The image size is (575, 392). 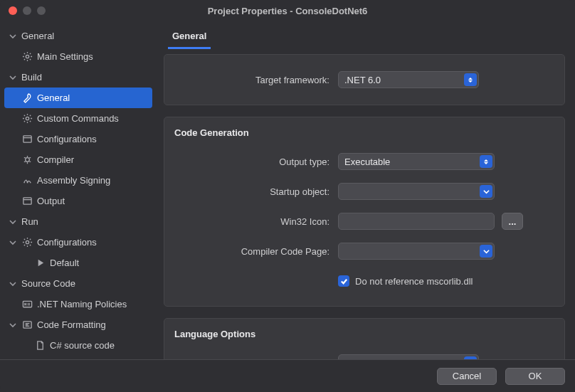 I want to click on select-value: .NET 6.0, so click(x=363, y=80).